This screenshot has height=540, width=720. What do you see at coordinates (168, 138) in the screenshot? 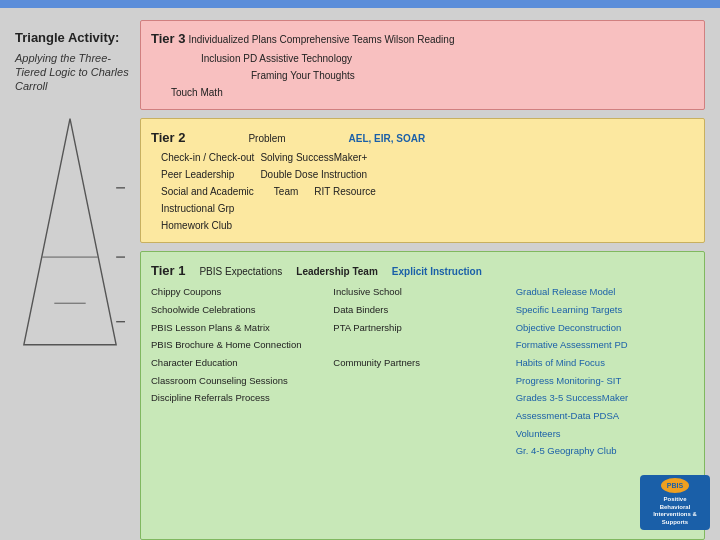
I see `tier2-title: Tier 2` at bounding box center [168, 138].